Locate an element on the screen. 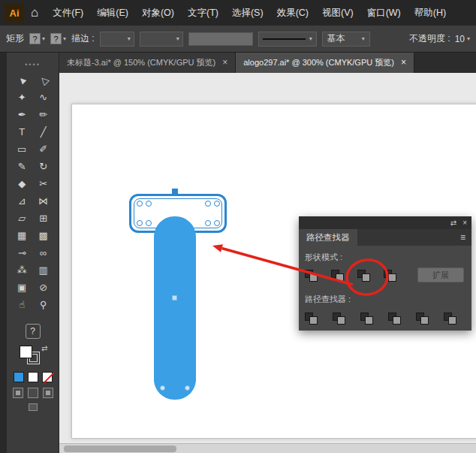  brush-definition-select: ▾ is located at coordinates (288, 39).